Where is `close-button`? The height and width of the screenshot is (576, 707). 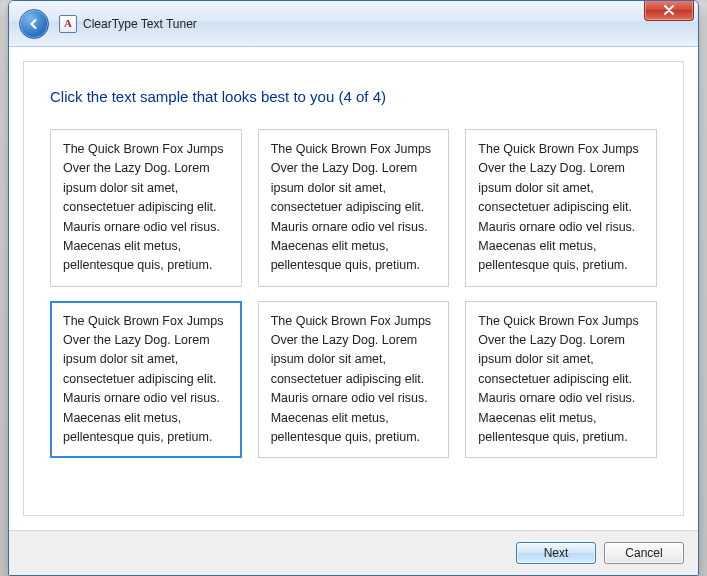 close-button is located at coordinates (669, 10).